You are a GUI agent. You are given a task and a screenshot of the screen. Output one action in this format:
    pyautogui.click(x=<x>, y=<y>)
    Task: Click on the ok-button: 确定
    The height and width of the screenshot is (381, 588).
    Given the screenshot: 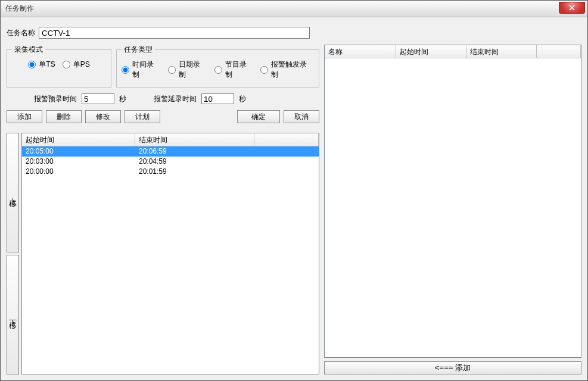 What is the action you would take?
    pyautogui.click(x=259, y=117)
    